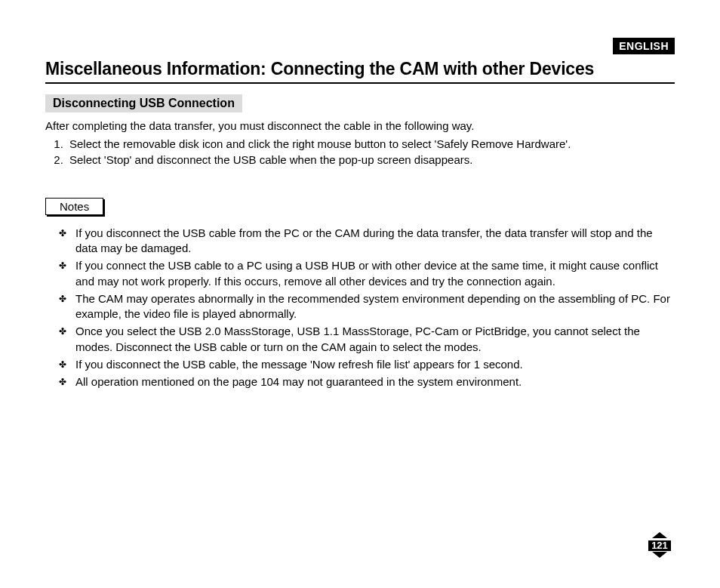  Describe the element at coordinates (367, 340) in the screenshot. I see `note-item: Once you select the USB 2.0 MassStorage,…` at that location.